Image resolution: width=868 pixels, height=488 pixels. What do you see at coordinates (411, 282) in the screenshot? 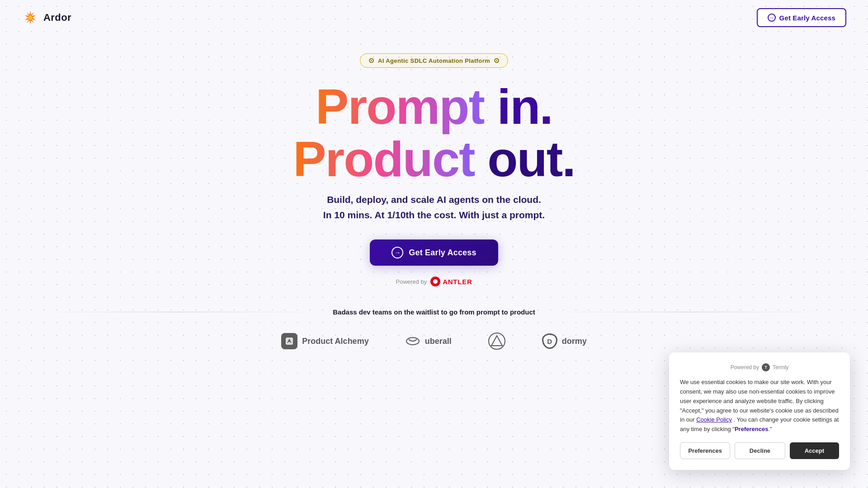
I see `powered-by-prefix: Powered by` at bounding box center [411, 282].